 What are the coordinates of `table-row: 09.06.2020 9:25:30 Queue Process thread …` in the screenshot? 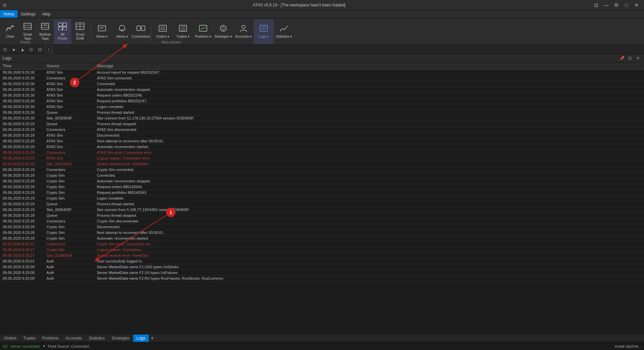 It's located at (322, 112).